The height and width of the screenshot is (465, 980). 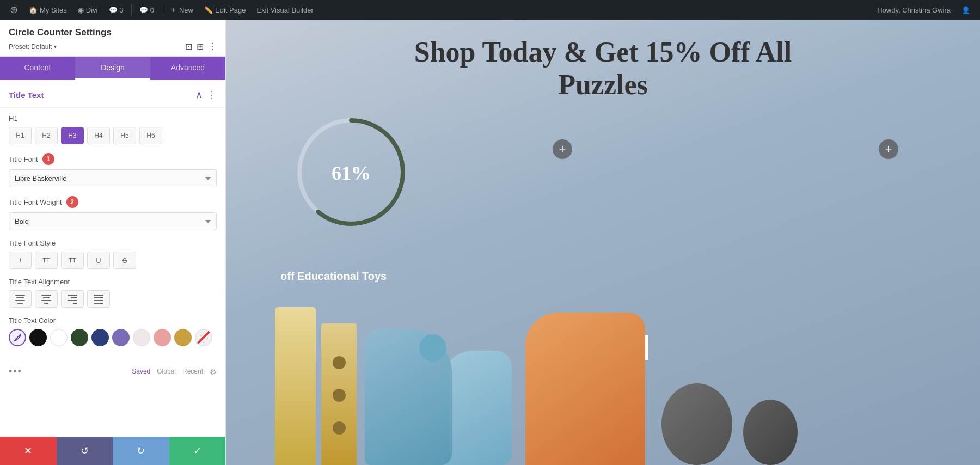 What do you see at coordinates (113, 119) in the screenshot?
I see `heading-level-label: H1` at bounding box center [113, 119].